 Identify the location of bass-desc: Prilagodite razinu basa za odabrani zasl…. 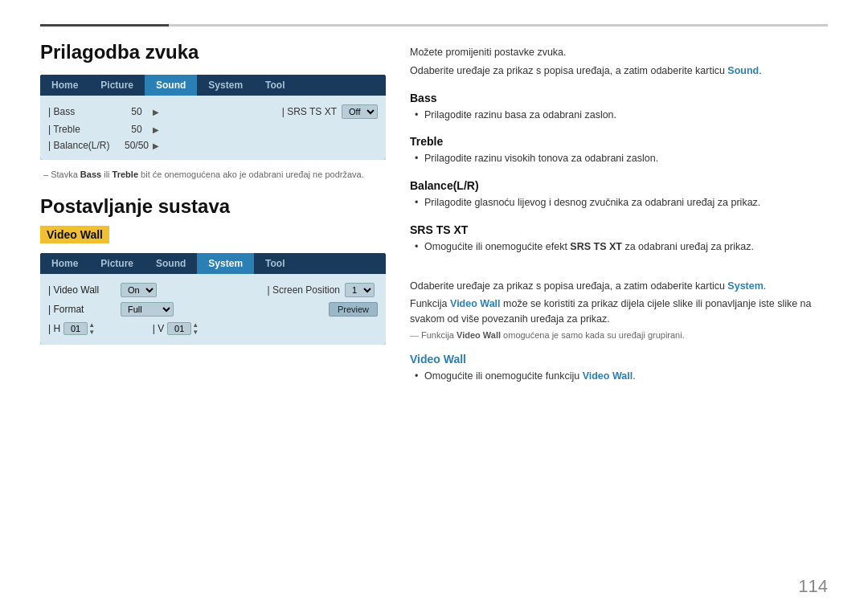
(619, 116).